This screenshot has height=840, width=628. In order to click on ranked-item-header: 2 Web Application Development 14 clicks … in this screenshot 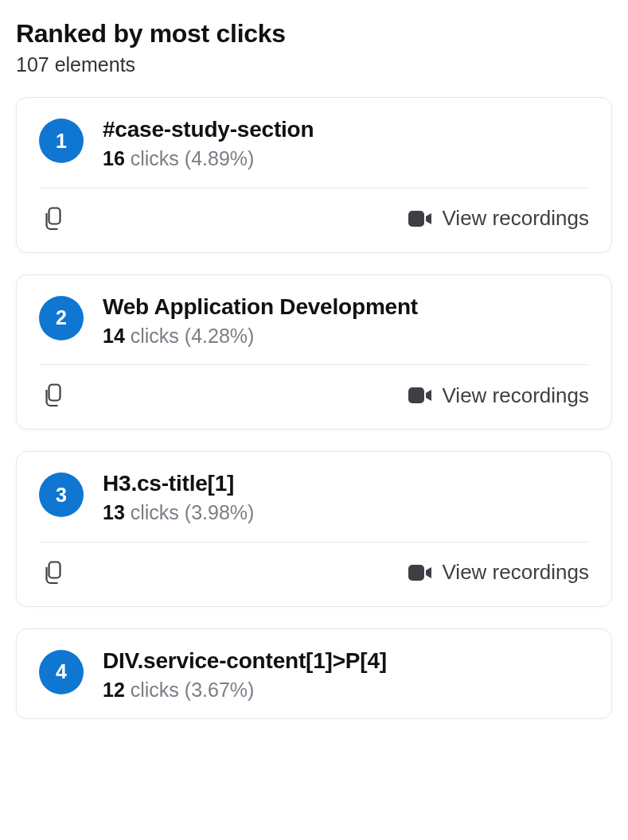, I will do `click(314, 320)`.